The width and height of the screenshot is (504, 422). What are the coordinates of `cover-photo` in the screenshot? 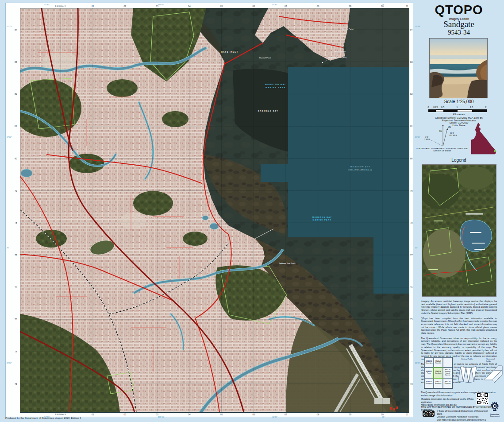 It's located at (458, 68).